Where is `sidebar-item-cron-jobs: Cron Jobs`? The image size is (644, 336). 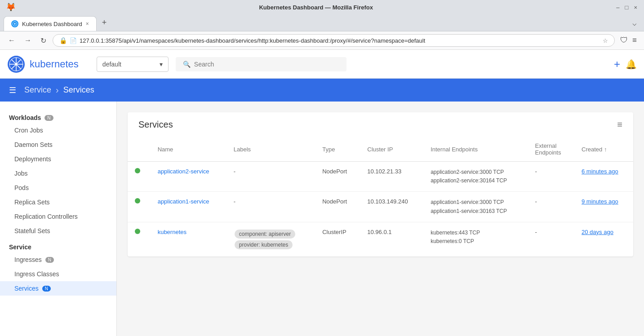 sidebar-item-cron-jobs: Cron Jobs is located at coordinates (58, 130).